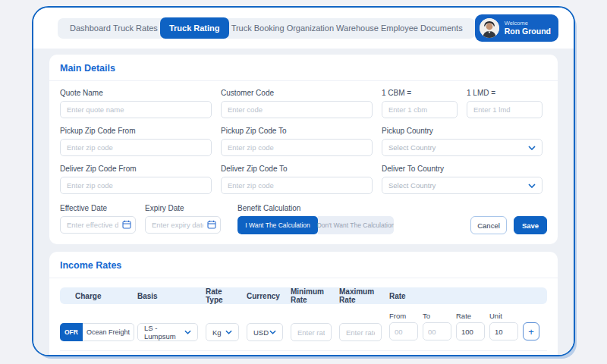  What do you see at coordinates (297, 93) in the screenshot?
I see `customer-code-label: Customer Code` at bounding box center [297, 93].